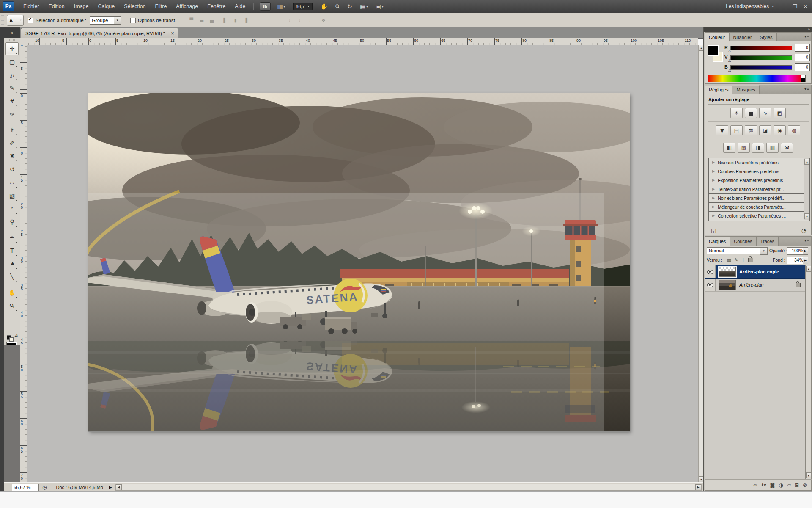 The image size is (812, 508). What do you see at coordinates (12, 169) in the screenshot?
I see `history-brush-tool: ↺` at bounding box center [12, 169].